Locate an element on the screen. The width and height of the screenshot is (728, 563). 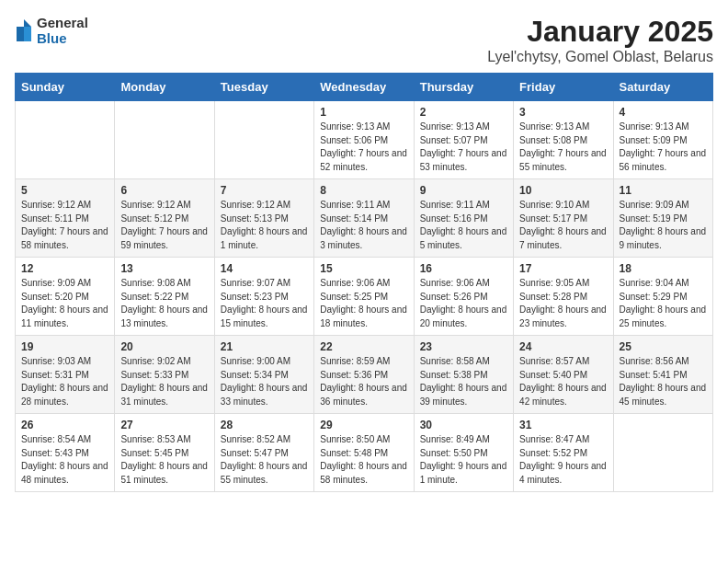
calendar-cell: 23Sunrise: 8:58 AM Sunset: 5:38 PM Dayli… is located at coordinates (463, 375).